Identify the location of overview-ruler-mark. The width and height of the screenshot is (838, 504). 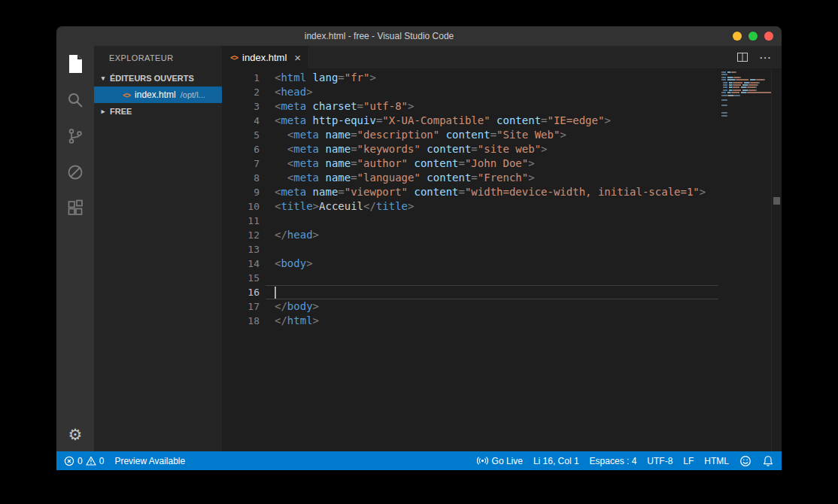
(776, 201).